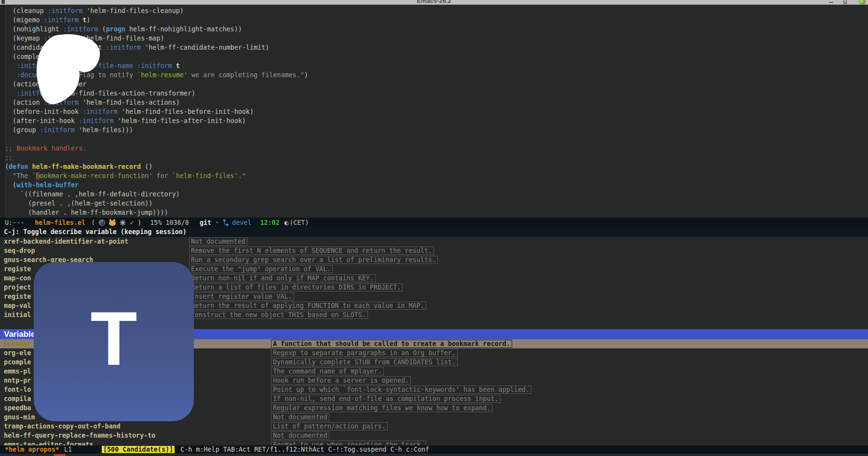 This screenshot has height=456, width=868. I want to click on modeline-line-col: 1036/8, so click(177, 223).